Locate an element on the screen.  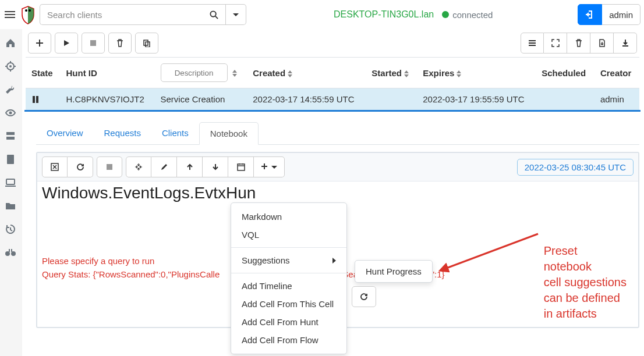
col-expires: Expires is located at coordinates (476, 73).